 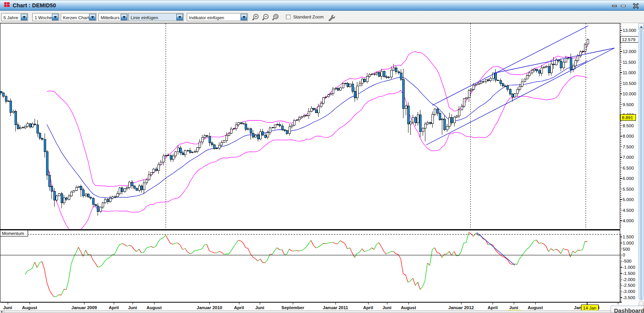 I want to click on momentum-axis-label: -3.500, so click(x=629, y=298).